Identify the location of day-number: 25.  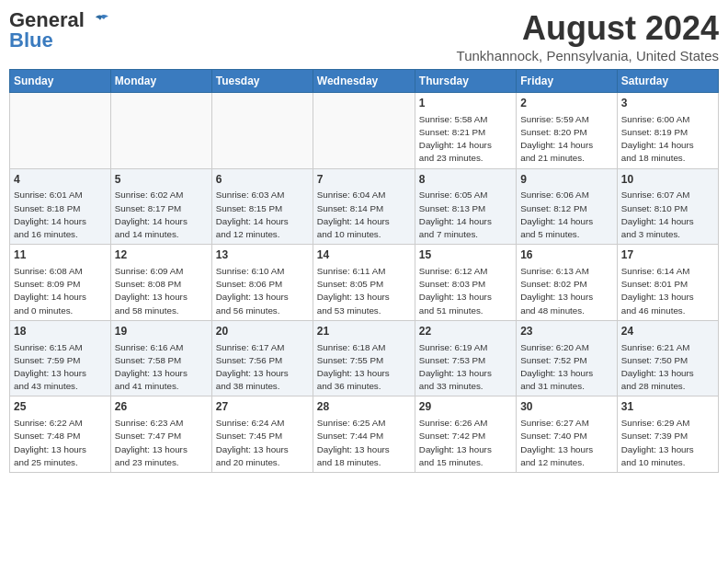
(61, 407).